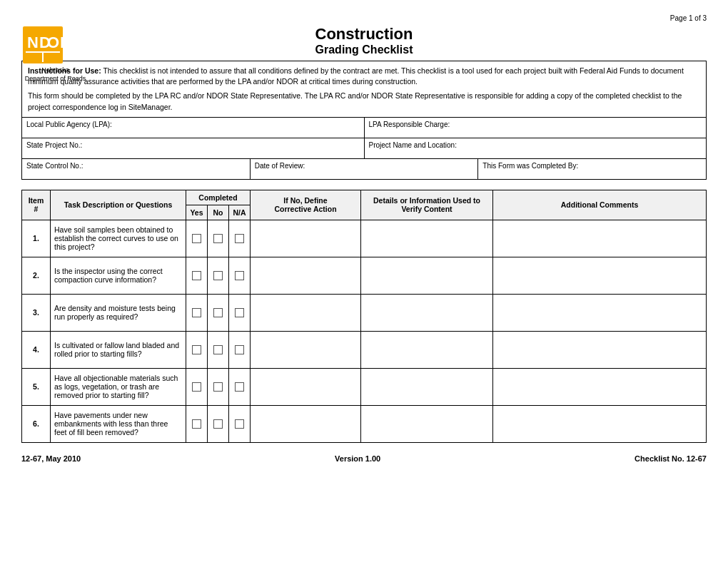 The height and width of the screenshot is (562, 728). What do you see at coordinates (364, 349) in the screenshot?
I see `table-row: 4.Is cultivated or fallow land bladed an…` at bounding box center [364, 349].